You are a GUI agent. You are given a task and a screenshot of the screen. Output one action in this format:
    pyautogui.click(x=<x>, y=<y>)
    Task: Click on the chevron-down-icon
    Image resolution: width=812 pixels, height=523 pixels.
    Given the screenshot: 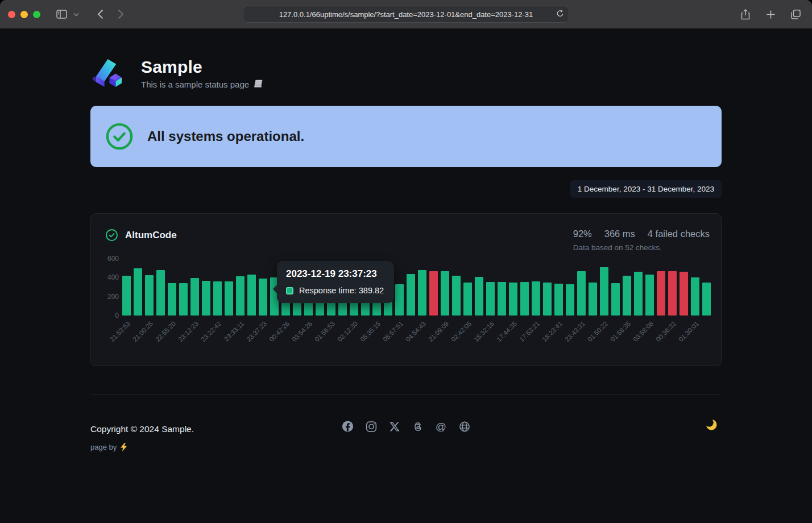 What is the action you would take?
    pyautogui.click(x=76, y=14)
    